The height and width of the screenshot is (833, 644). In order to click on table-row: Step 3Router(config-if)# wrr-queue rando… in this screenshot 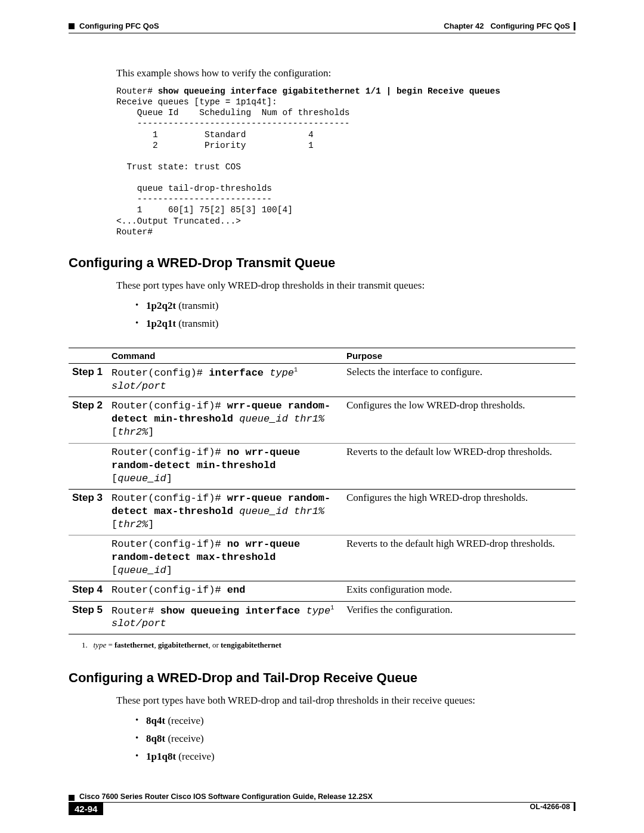, I will do `click(322, 512)`.